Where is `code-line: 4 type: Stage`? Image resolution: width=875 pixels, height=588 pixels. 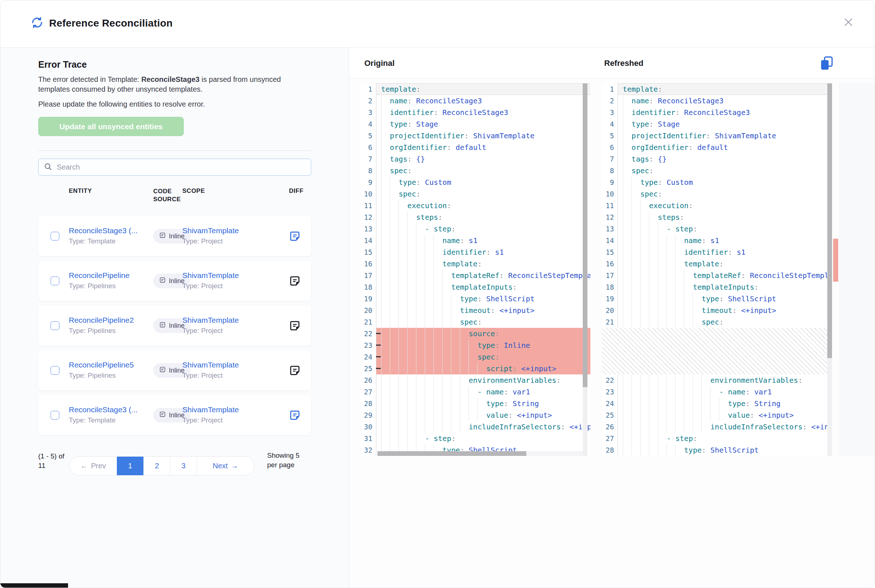 code-line: 4 type: Stage is located at coordinates (476, 124).